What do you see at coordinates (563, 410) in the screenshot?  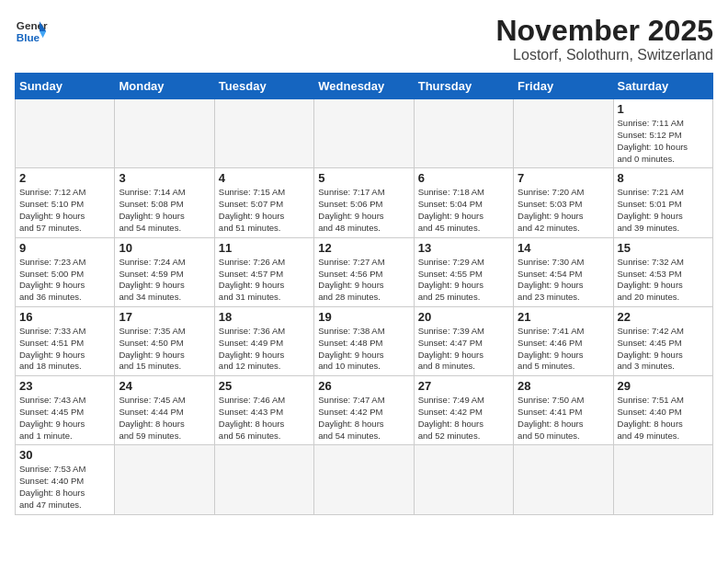 I see `calendar-day-cell: 28Sunrise: 7:50 AM Sunset: 4:41 PM Dayli…` at bounding box center [563, 410].